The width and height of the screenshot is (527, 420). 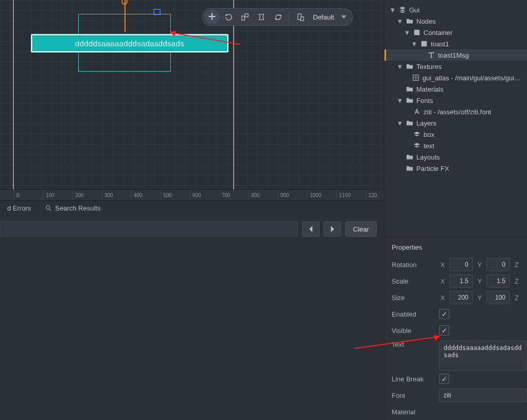 I want to click on tree-label: Layers, so click(x=426, y=124).